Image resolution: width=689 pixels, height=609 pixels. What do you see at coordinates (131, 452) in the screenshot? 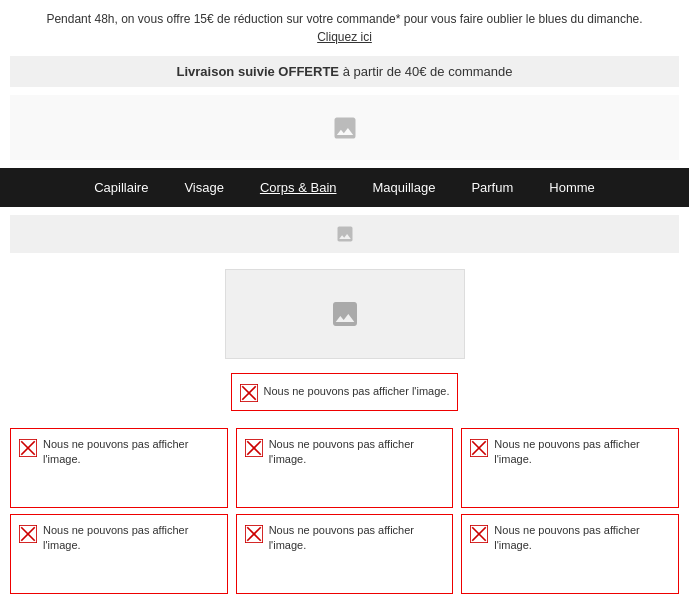
I see `product-1-text: Nous ne pouvons pas afficher l'image.` at bounding box center [131, 452].